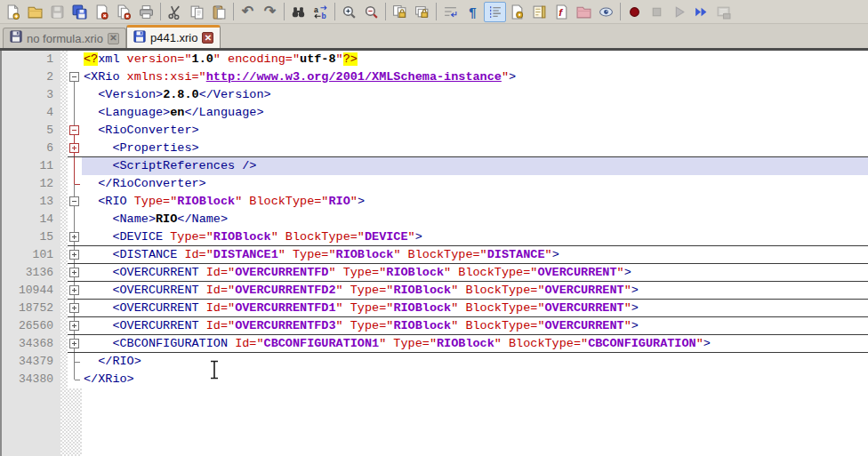 The height and width of the screenshot is (456, 868). I want to click on editor-empty-area, so click(435, 422).